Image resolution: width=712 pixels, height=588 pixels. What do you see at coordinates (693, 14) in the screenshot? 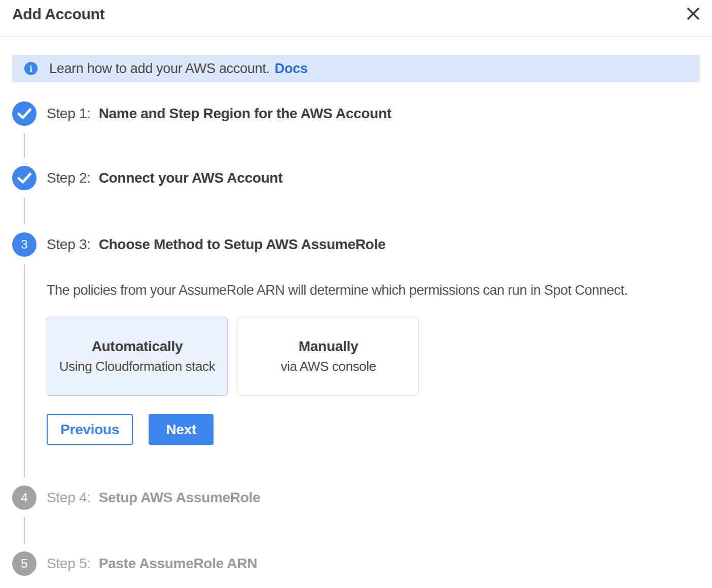
I see `close-button` at bounding box center [693, 14].